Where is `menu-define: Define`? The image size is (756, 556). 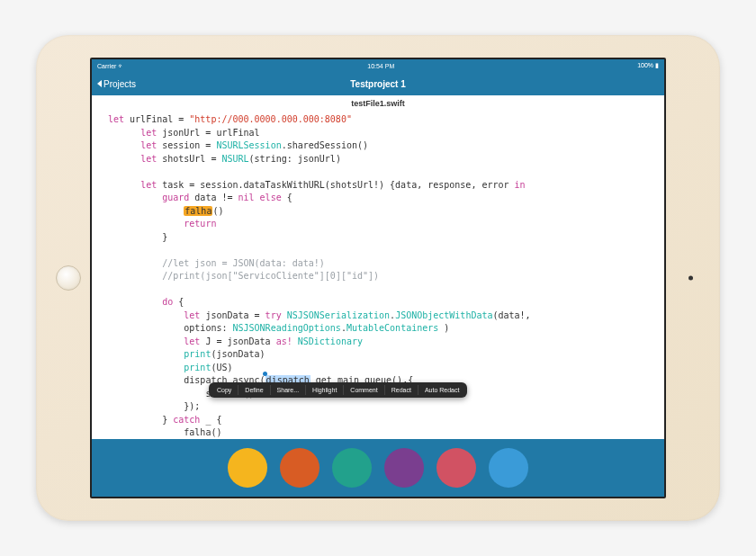 menu-define: Define is located at coordinates (254, 390).